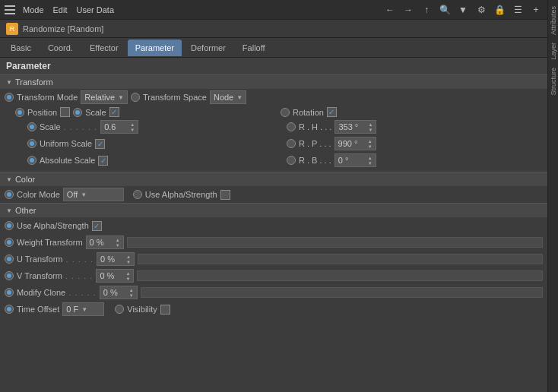  What do you see at coordinates (121, 97) in the screenshot?
I see `dropdown-arrow: ▼` at bounding box center [121, 97].